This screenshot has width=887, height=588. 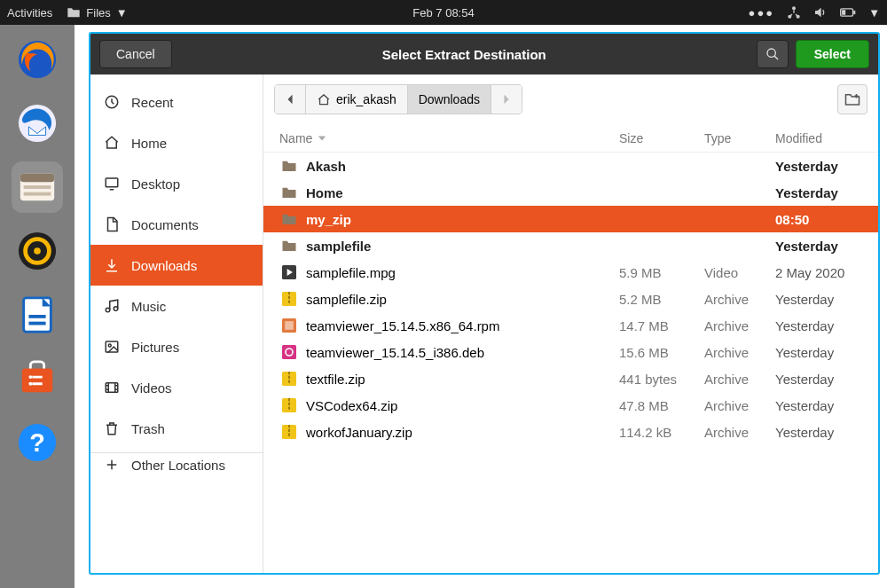 I want to click on home-icon, so click(x=112, y=143).